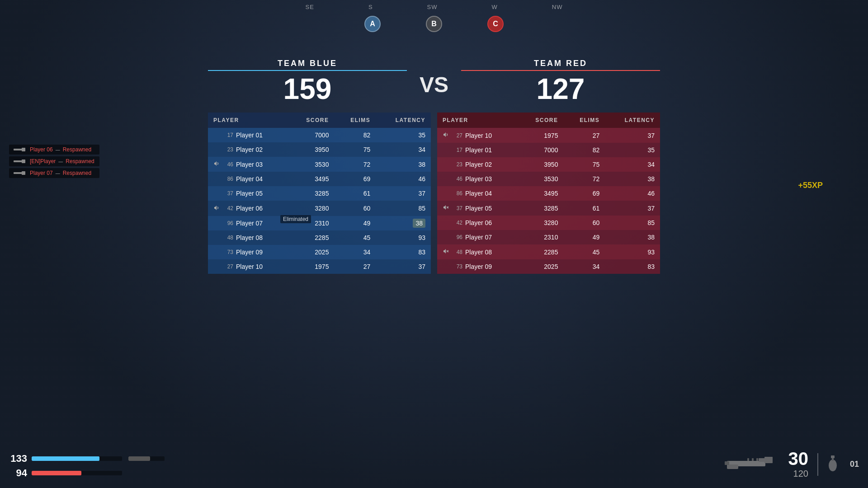 The height and width of the screenshot is (488, 868). What do you see at coordinates (477, 120) in the screenshot?
I see `col-player-red: PLAYER` at bounding box center [477, 120].